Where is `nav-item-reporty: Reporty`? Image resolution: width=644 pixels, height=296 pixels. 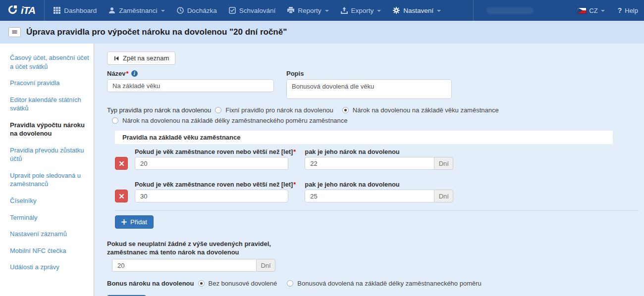 nav-item-reporty: Reporty is located at coordinates (308, 11).